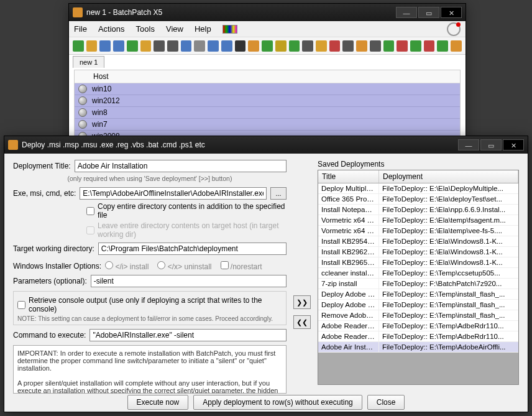  What do you see at coordinates (429, 12) in the screenshot?
I see `maximize-button: ▭` at bounding box center [429, 12].